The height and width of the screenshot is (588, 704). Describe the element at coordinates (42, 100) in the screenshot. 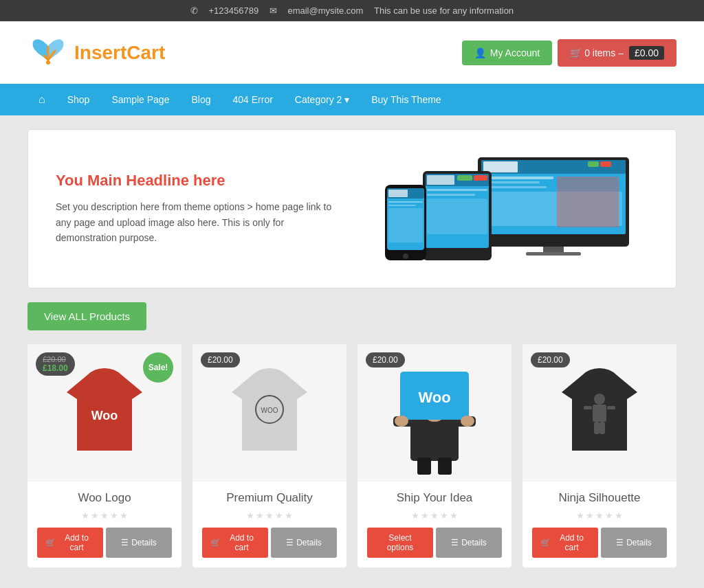

I see `nav-home: ⌂` at that location.